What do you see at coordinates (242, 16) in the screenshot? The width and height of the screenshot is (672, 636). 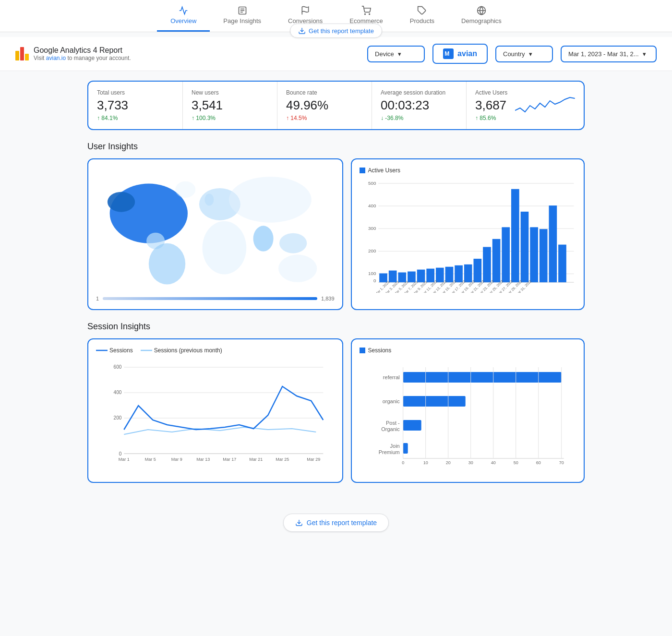 I see `nav-page-insights: Page Insights` at bounding box center [242, 16].